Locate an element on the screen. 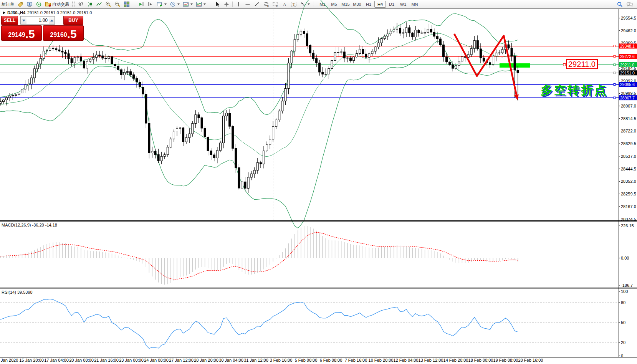  svg-text: 15 Jan 20:00 is located at coordinates (31, 360).